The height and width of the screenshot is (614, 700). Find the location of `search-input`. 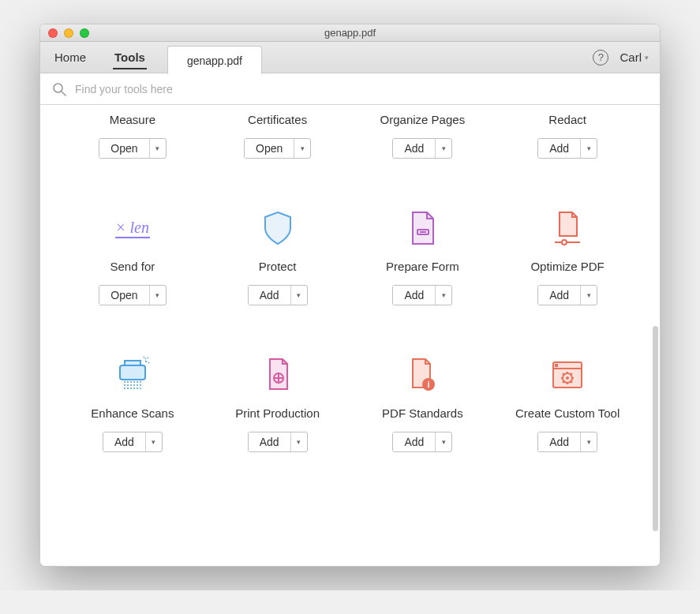

search-input is located at coordinates (361, 89).